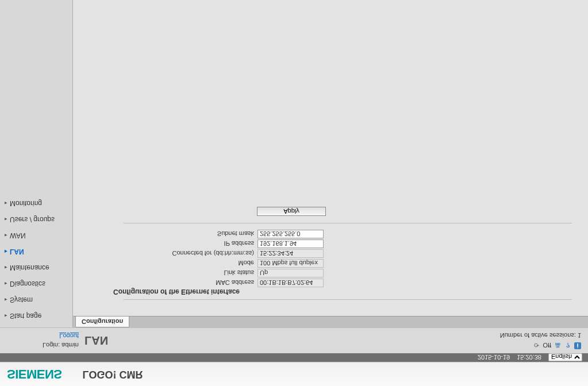 Image resolution: width=588 pixels, height=386 pixels. Describe the element at coordinates (207, 283) in the screenshot. I see `mac-address-label: MAC address` at that location.